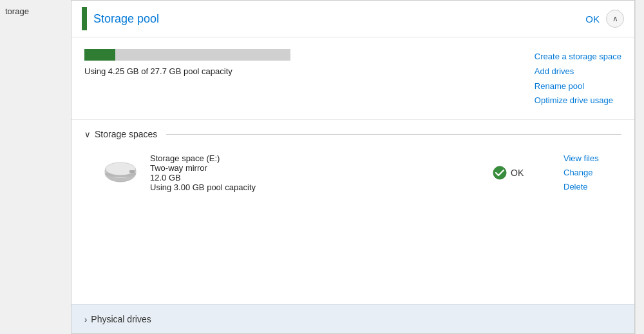 The width and height of the screenshot is (644, 334). I want to click on drive-icon, so click(120, 173).